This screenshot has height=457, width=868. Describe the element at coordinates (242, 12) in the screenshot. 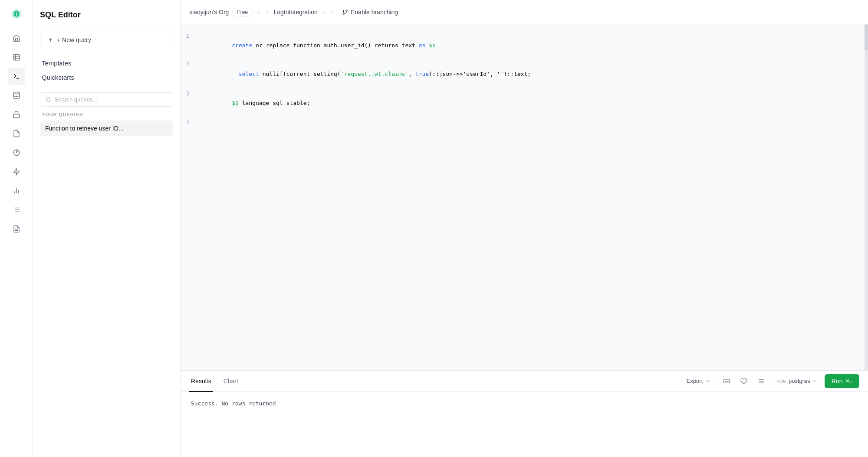

I see `plan-badge: Free` at that location.